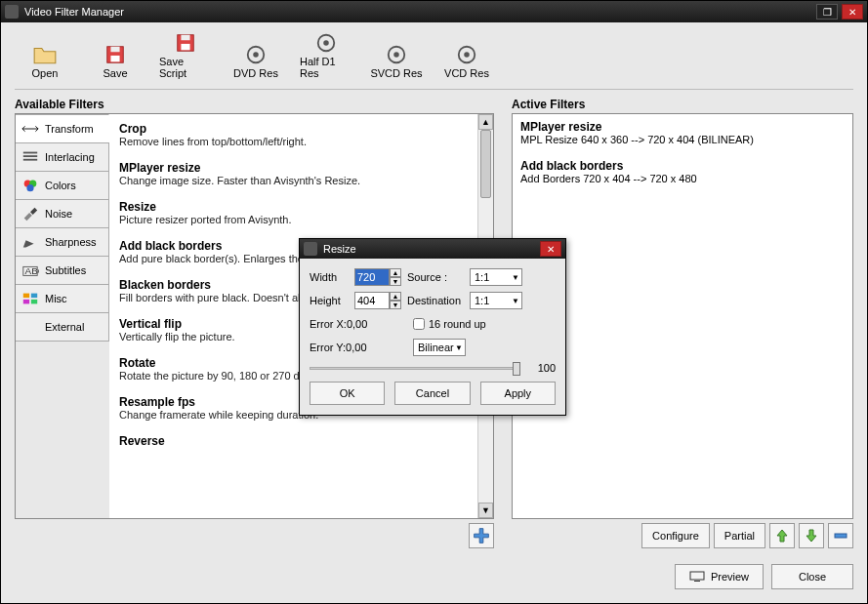  Describe the element at coordinates (295, 441) in the screenshot. I see `filter-item: Reverse` at that location.